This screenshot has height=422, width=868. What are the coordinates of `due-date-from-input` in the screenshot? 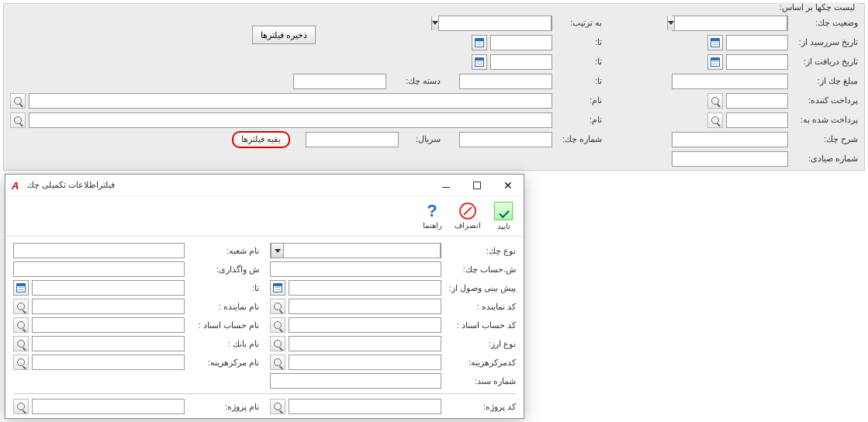 It's located at (757, 43).